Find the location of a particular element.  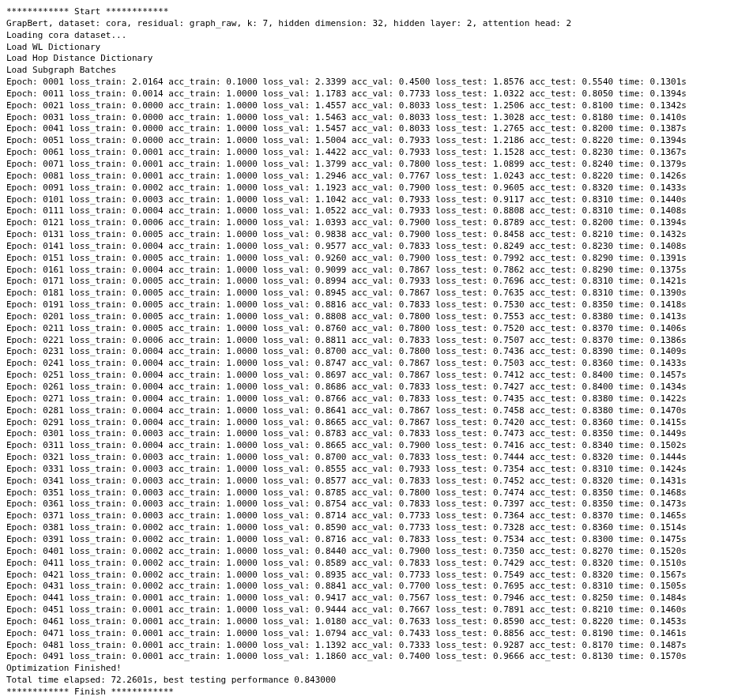

epoch-line: Epoch: 0271 loss_train: 0.0004 acc_train… is located at coordinates (367, 400).